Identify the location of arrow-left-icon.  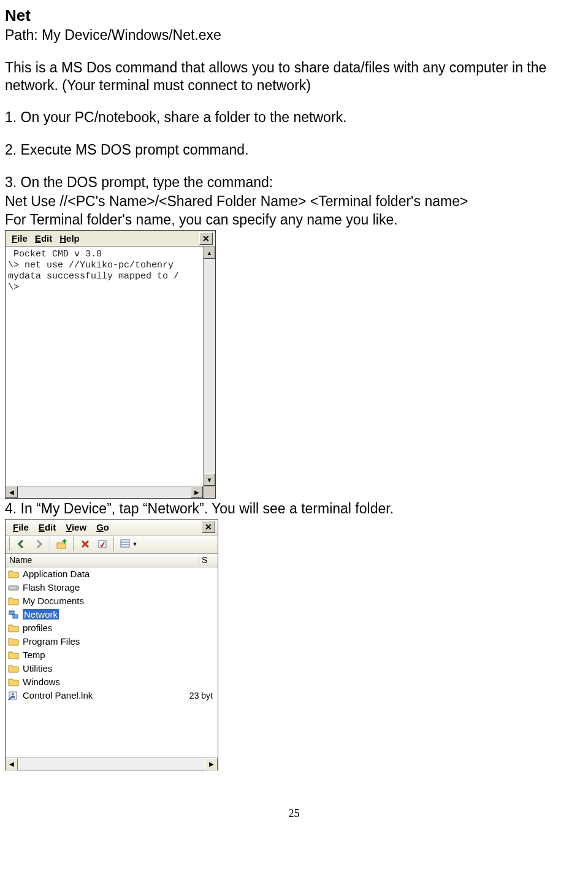
(21, 544).